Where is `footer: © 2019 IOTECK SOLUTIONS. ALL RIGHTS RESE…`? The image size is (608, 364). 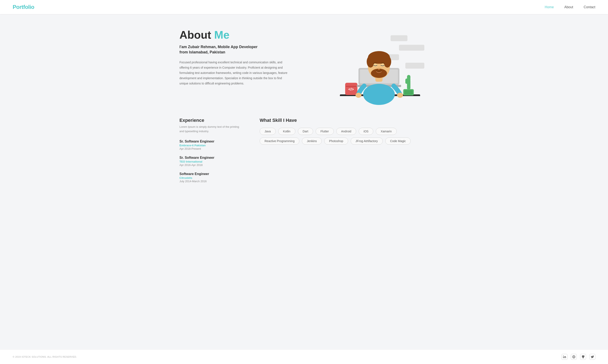 footer: © 2019 IOTECK SOLUTIONS. ALL RIGHTS RESE… is located at coordinates (304, 357).